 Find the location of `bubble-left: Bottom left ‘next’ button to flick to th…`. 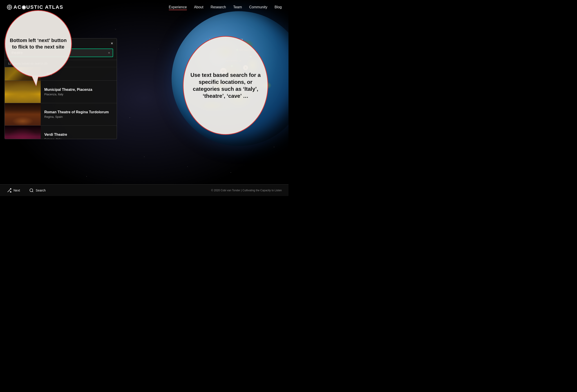

bubble-left: Bottom left ‘next’ button to flick to th… is located at coordinates (38, 44).